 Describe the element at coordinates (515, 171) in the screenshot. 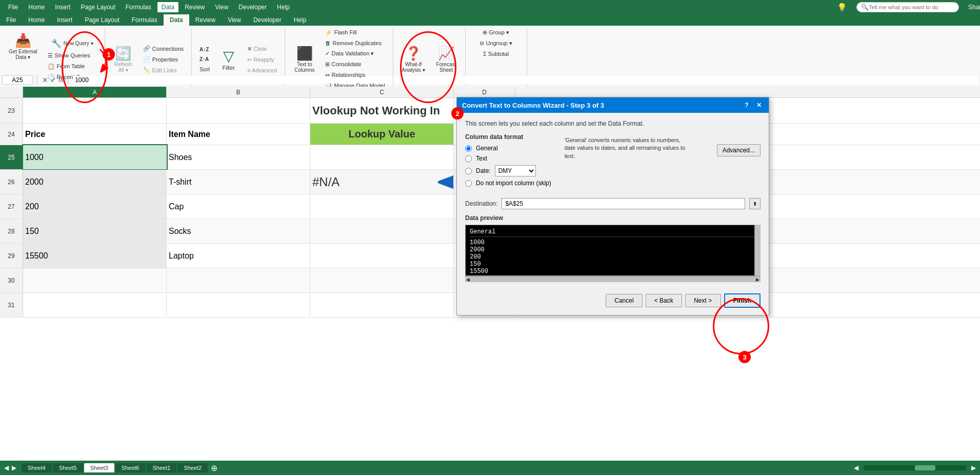

I see `date-format-select: DMY MDY YMD` at that location.